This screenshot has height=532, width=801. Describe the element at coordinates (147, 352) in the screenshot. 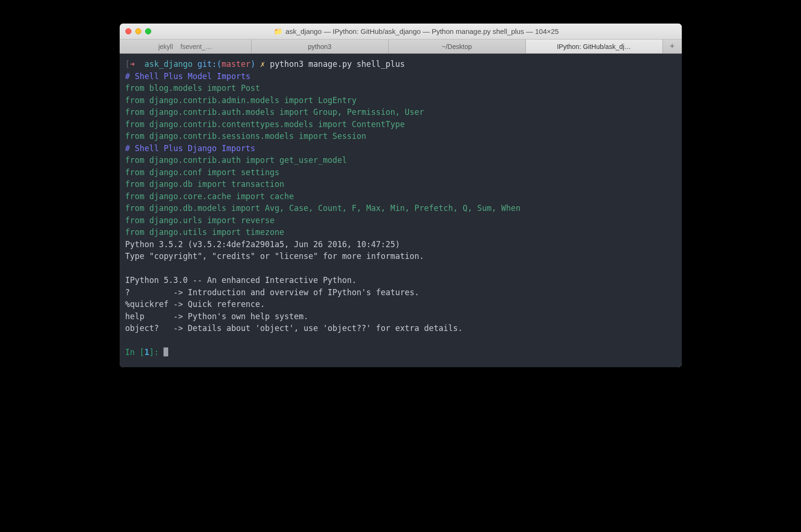

I see `ipy-prompt-num: 1` at that location.